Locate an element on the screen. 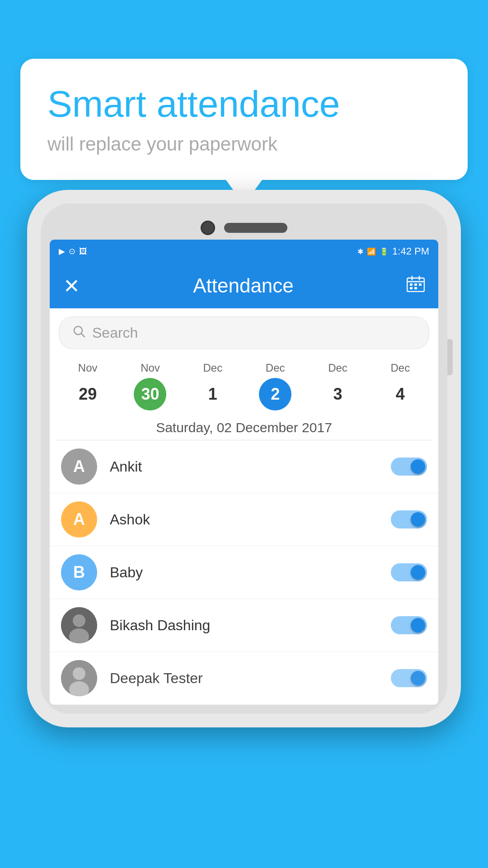 The height and width of the screenshot is (868, 488). search-bar: Search is located at coordinates (244, 333).